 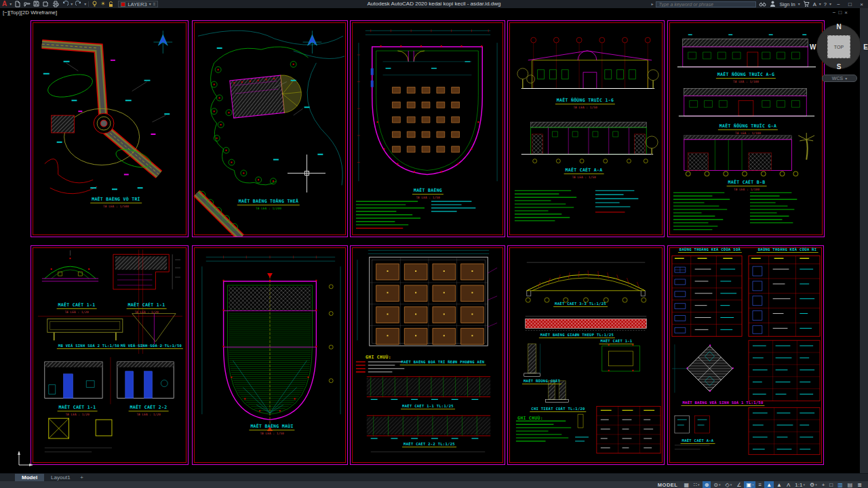 I want to click on save-as-icon, so click(x=46, y=4).